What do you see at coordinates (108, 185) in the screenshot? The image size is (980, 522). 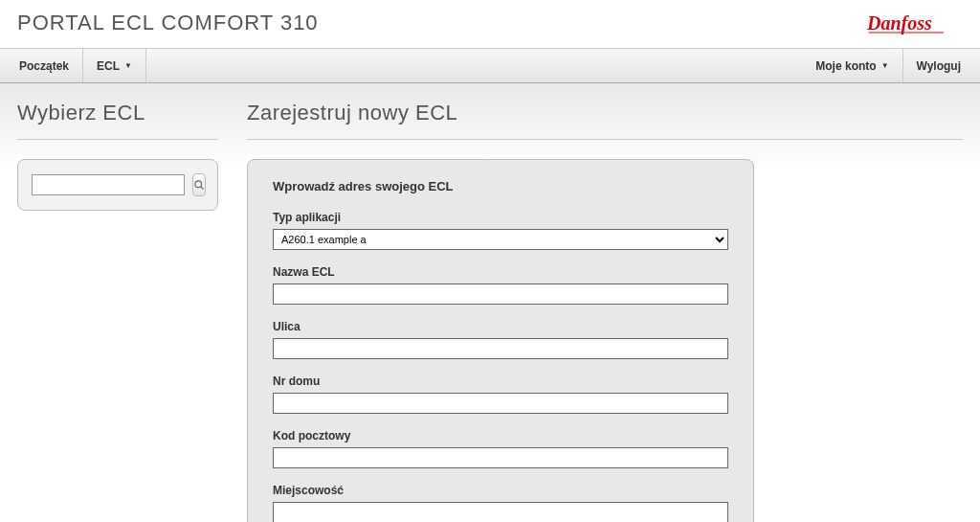 I see `search-input` at bounding box center [108, 185].